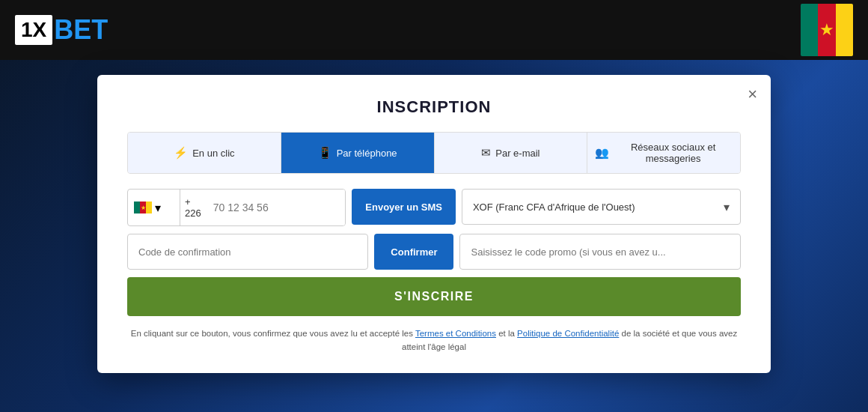 This screenshot has height=412, width=868. I want to click on phone-icon: 📱, so click(325, 153).